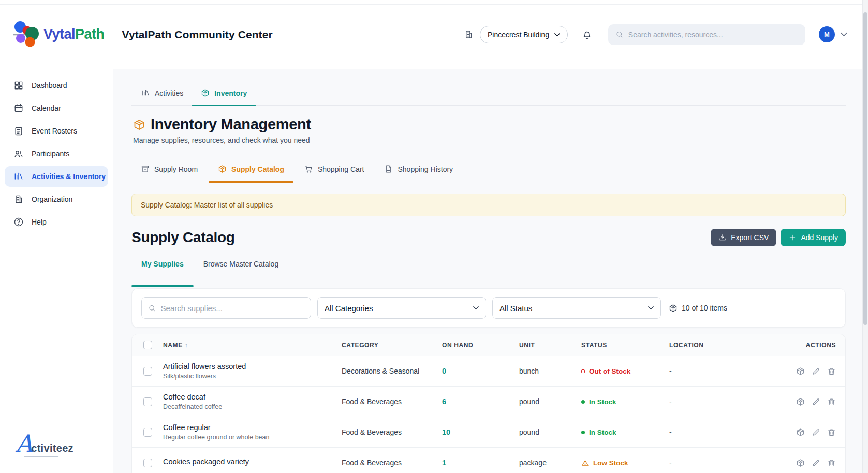  What do you see at coordinates (56, 176) in the screenshot?
I see `sidebar-item-activities-inventory: Activities & Inventory` at bounding box center [56, 176].